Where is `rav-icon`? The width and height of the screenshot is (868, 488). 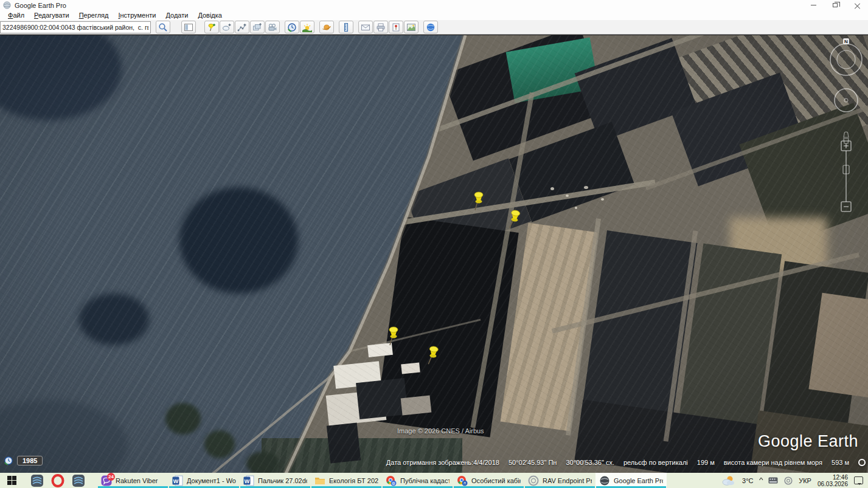 rav-icon is located at coordinates (533, 481).